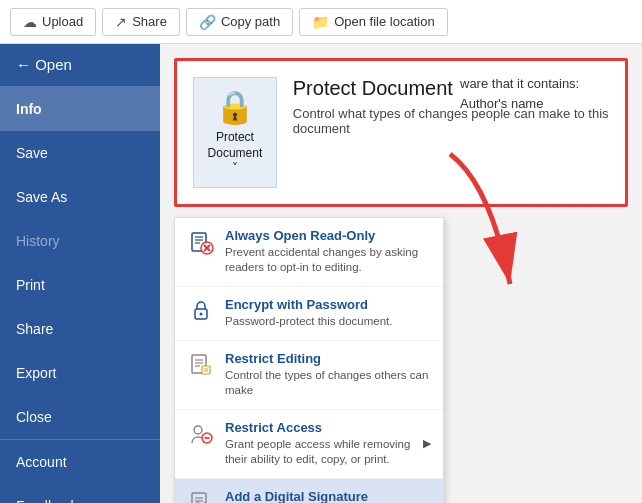 Image resolution: width=642 pixels, height=503 pixels. What do you see at coordinates (80, 153) in the screenshot?
I see `sidebar-item-save: Save` at bounding box center [80, 153].